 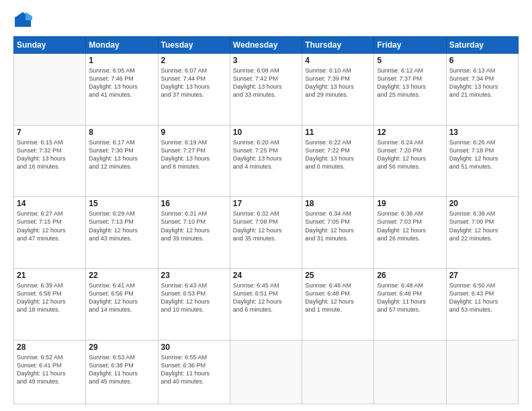 I want to click on day-number: 20, so click(x=482, y=203).